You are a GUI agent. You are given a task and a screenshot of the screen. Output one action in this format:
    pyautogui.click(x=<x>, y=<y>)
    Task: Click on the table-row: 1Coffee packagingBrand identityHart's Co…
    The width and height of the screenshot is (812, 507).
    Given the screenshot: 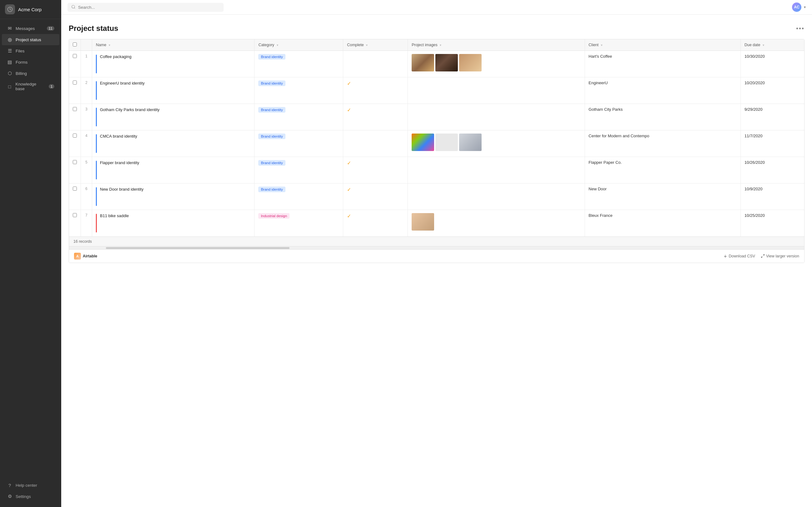 What is the action you would take?
    pyautogui.click(x=437, y=64)
    